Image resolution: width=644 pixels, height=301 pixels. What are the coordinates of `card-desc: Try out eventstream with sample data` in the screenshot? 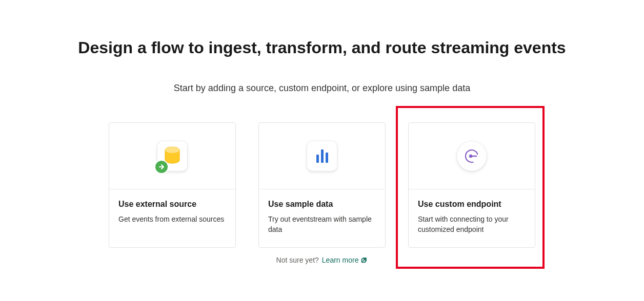 It's located at (322, 224).